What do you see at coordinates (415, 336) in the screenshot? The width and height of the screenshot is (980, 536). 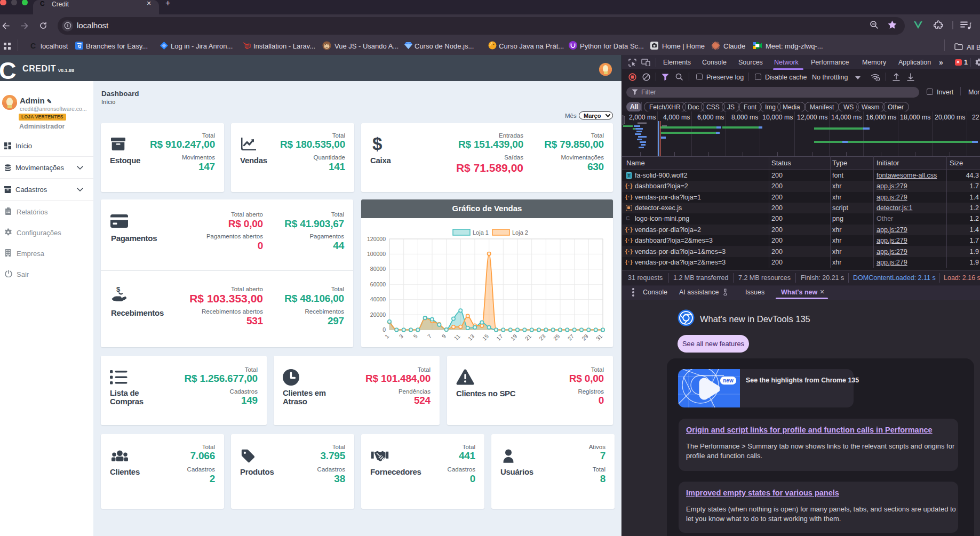 I see `svg-text: 5` at bounding box center [415, 336].